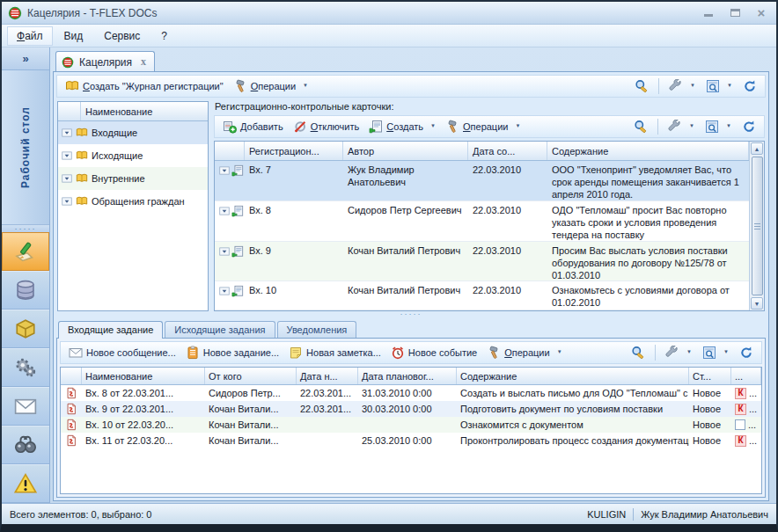 The height and width of the screenshot is (532, 778). What do you see at coordinates (30, 36) in the screenshot?
I see `menu-file: Файл` at bounding box center [30, 36].